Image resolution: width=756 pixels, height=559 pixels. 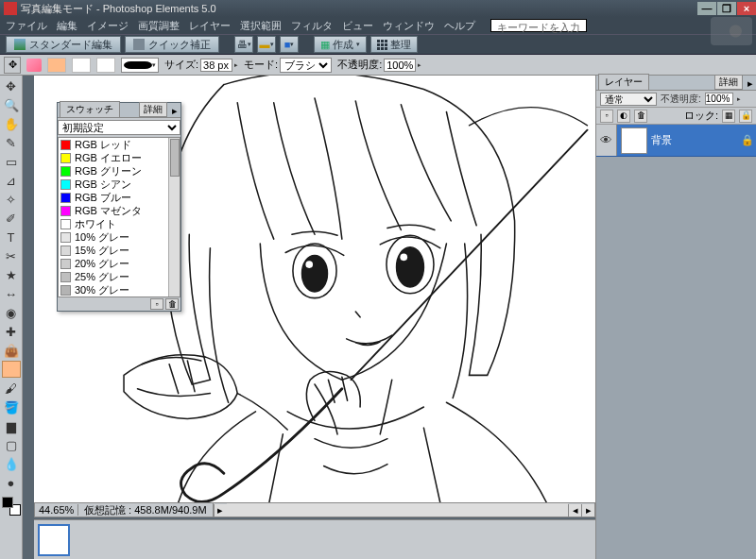 What do you see at coordinates (588, 510) in the screenshot?
I see `scroll-right: ▸` at bounding box center [588, 510].